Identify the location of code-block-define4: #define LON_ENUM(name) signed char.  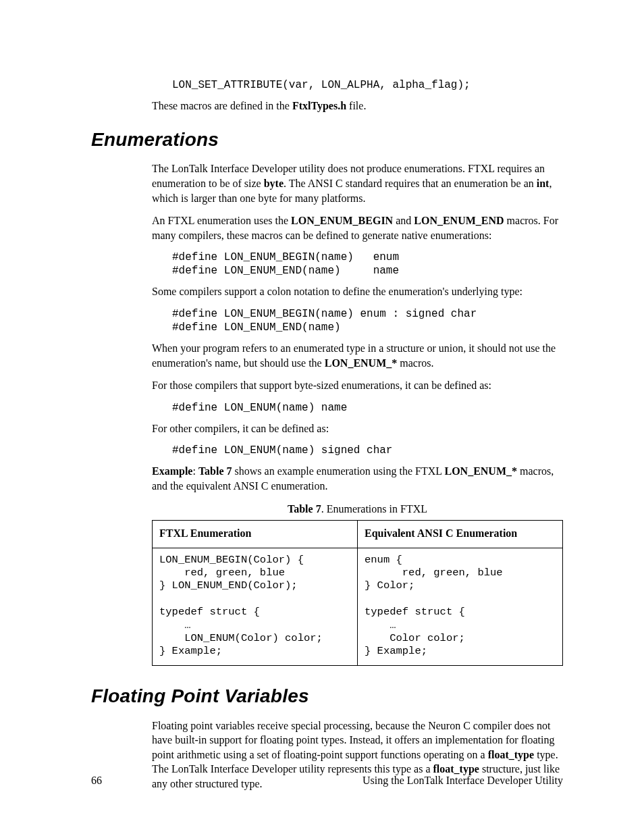
(367, 450).